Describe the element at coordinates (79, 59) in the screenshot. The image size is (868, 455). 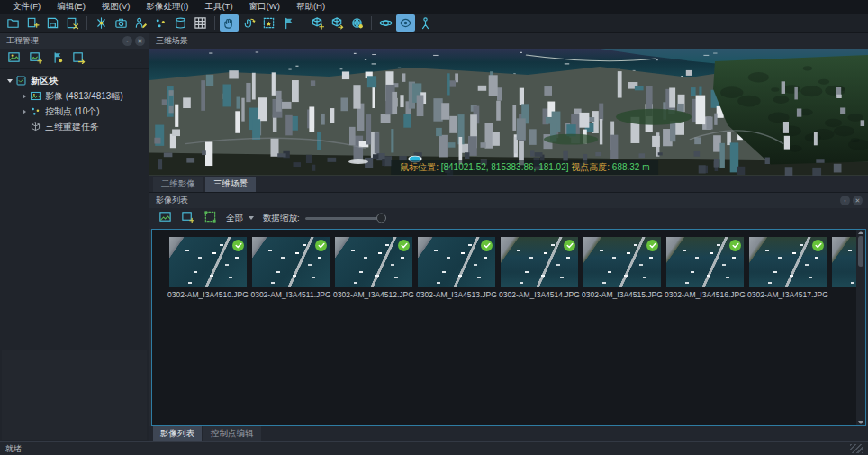
I see `export-button` at that location.